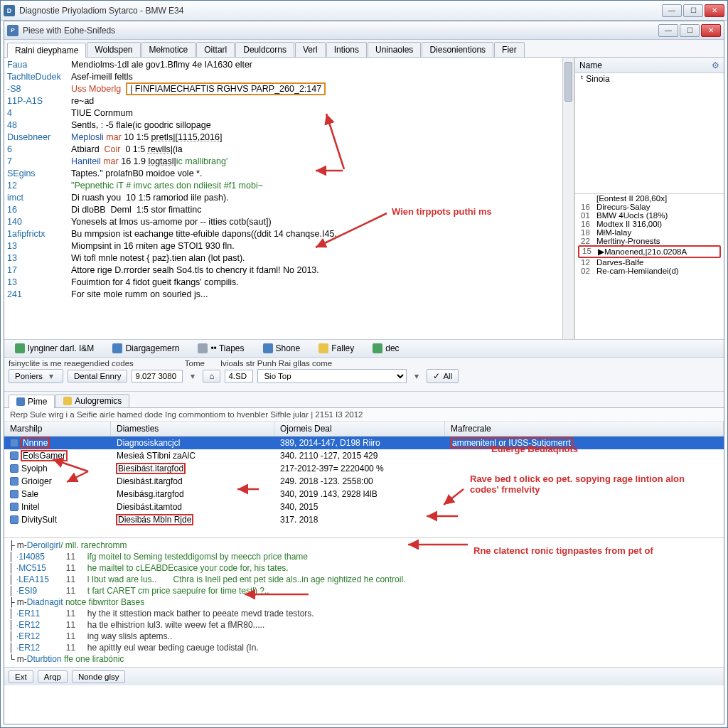 This screenshot has width=728, height=728. Describe the element at coordinates (672, 11) in the screenshot. I see `minimize-button: —` at that location.